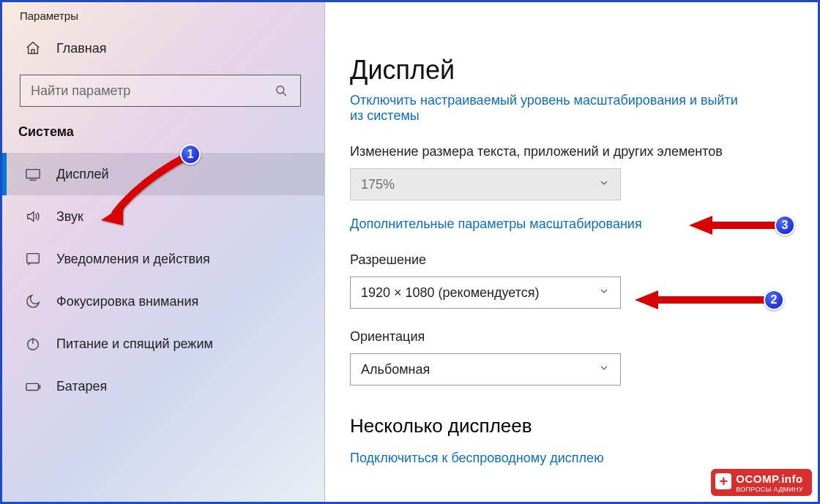 The height and width of the screenshot is (504, 820). Describe the element at coordinates (163, 91) in the screenshot. I see `search-wrap` at that location.